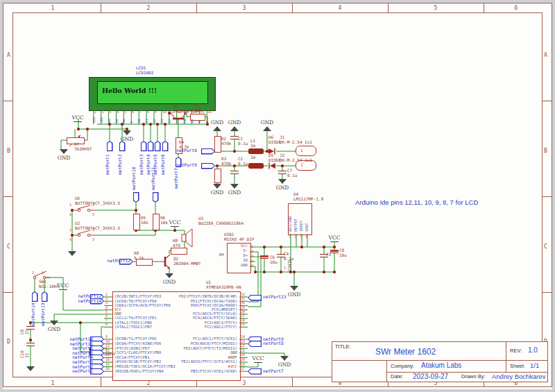 The width and height of the screenshot is (555, 392). I want to click on net-label-netPort3: netPort3, so click(142, 164).